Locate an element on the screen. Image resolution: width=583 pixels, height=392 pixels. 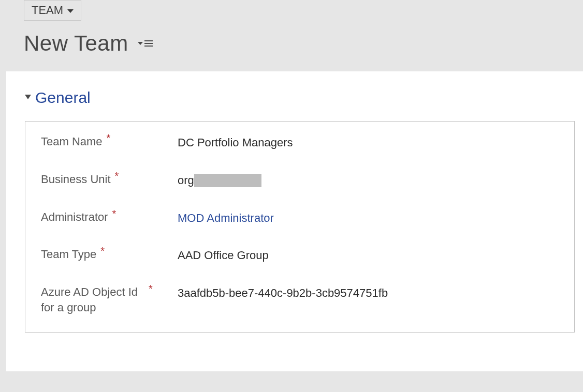
field-aad-object-id: Azure AD Object Id for a group * 3aafdb5… is located at coordinates (301, 300).